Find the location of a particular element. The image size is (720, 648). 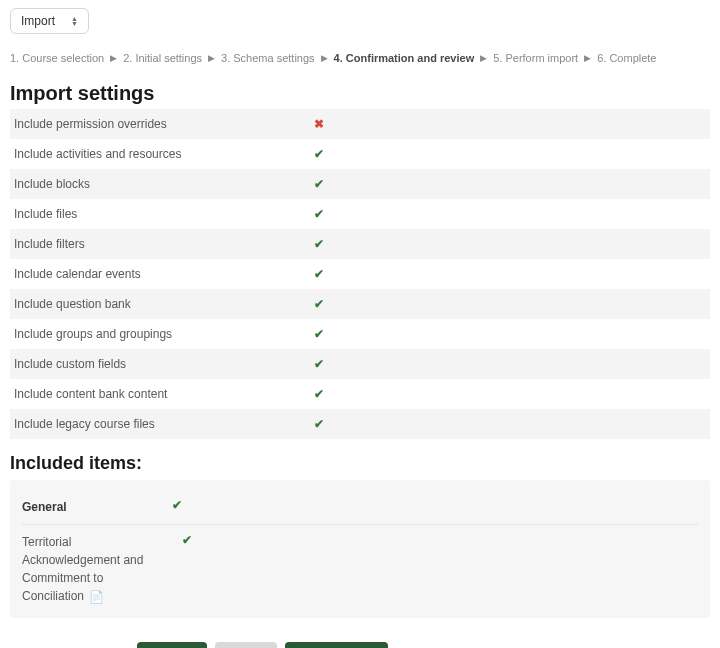

included-section-header: General✔ is located at coordinates (360, 506).